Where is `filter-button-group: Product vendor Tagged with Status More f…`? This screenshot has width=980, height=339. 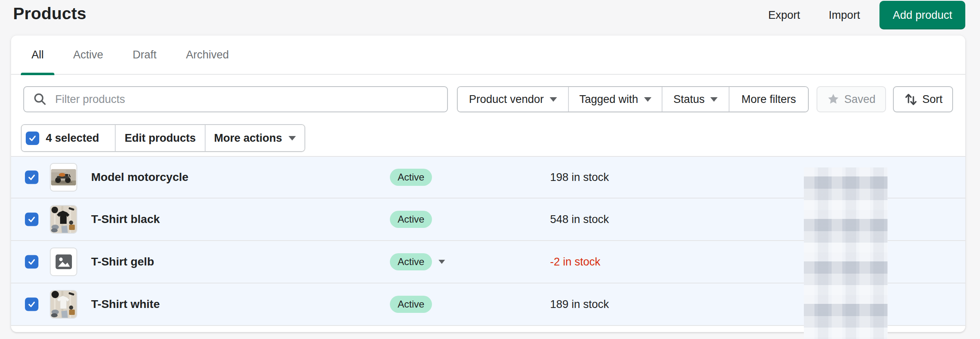 filter-button-group: Product vendor Tagged with Status More f… is located at coordinates (633, 99).